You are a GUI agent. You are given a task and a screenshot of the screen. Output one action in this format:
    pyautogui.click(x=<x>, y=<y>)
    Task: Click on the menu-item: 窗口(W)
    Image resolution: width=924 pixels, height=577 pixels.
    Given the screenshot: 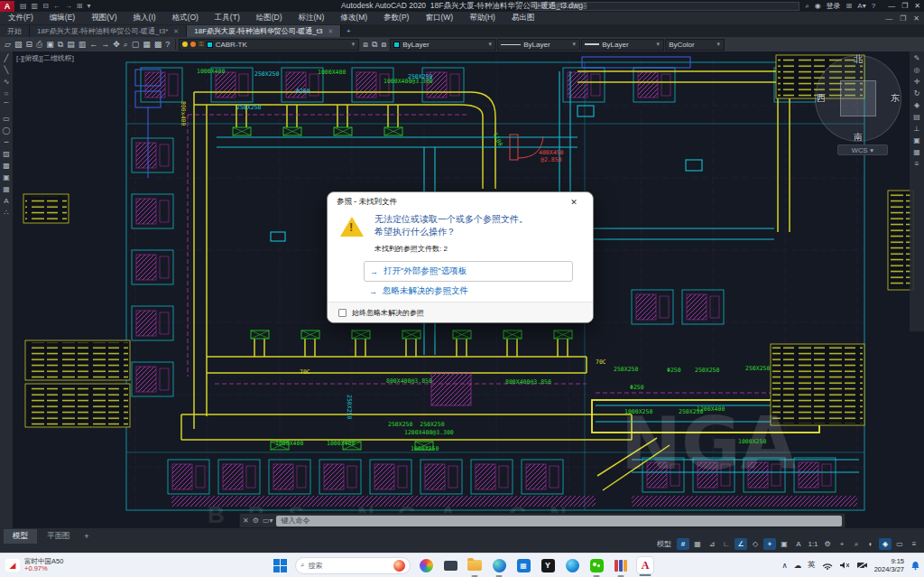 What is the action you would take?
    pyautogui.click(x=439, y=18)
    